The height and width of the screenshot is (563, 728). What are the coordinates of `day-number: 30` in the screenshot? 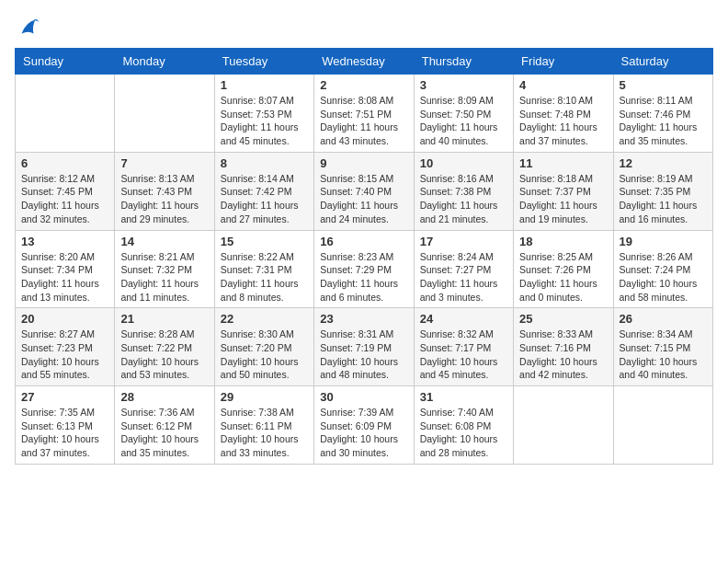 It's located at (364, 397).